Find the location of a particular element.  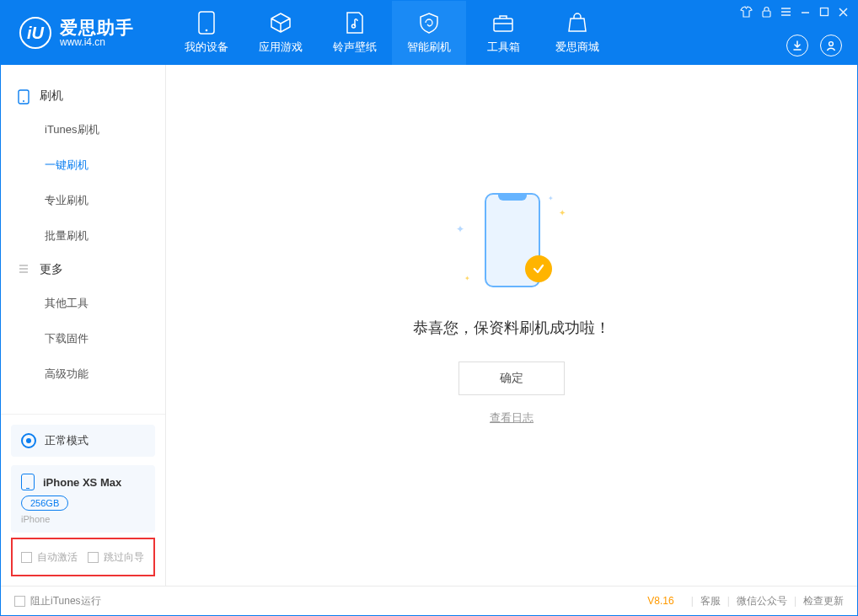

check-update-link: 检查更新 is located at coordinates (823, 602).